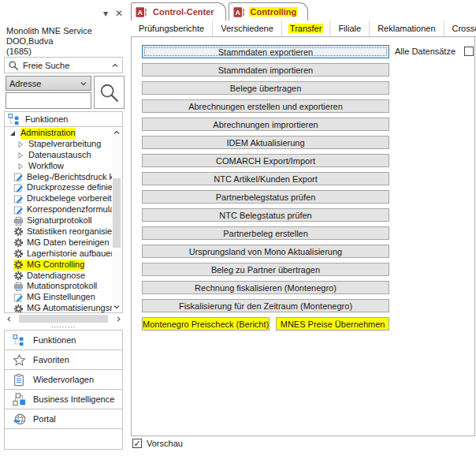  I want to click on tree-item-content: Korrespondenzformulare b, so click(63, 210).